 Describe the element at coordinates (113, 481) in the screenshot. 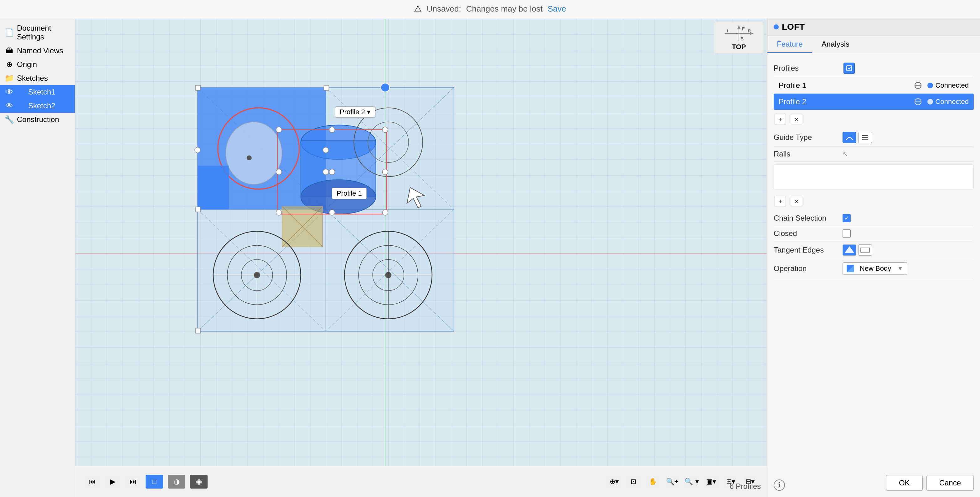

I see `play-btn: ▶` at that location.